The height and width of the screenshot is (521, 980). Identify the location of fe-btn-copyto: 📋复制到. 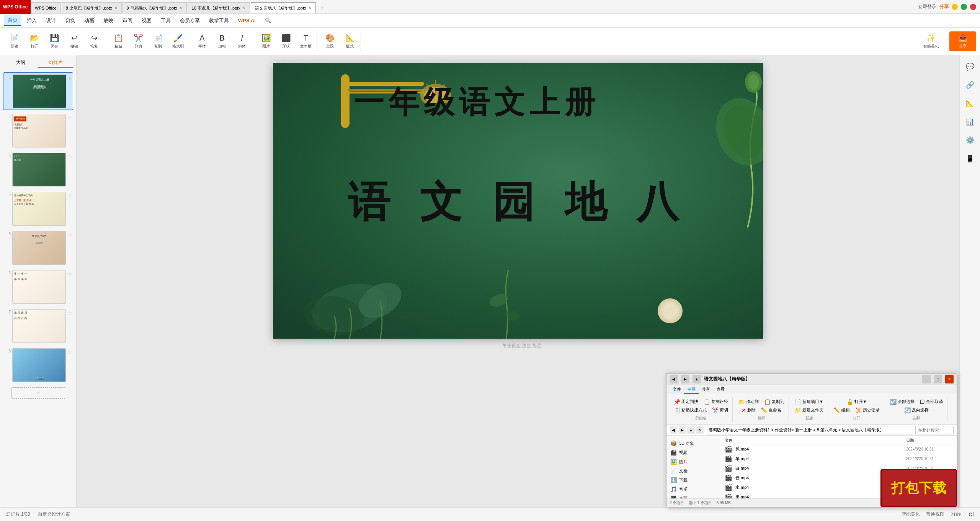
(774, 402).